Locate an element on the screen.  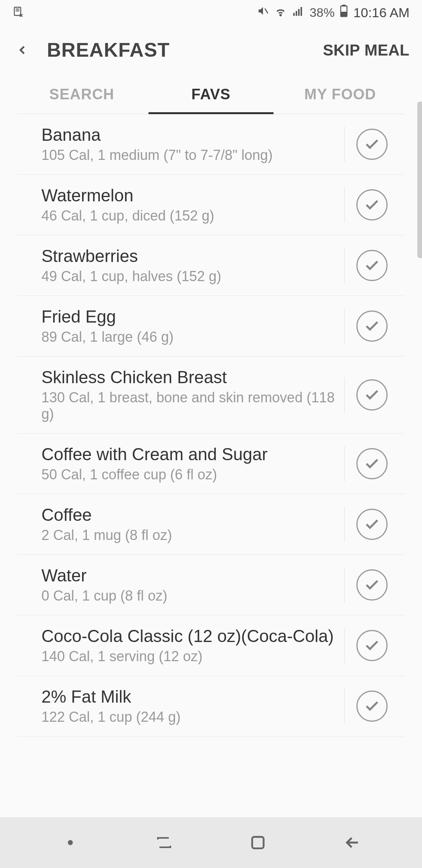
food-item: Coco-Cola Classic (12 oz)(Coca-Cola) 140… is located at coordinates (211, 646).